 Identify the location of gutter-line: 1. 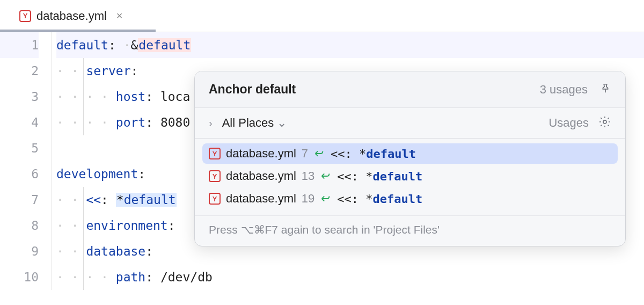
(19, 45).